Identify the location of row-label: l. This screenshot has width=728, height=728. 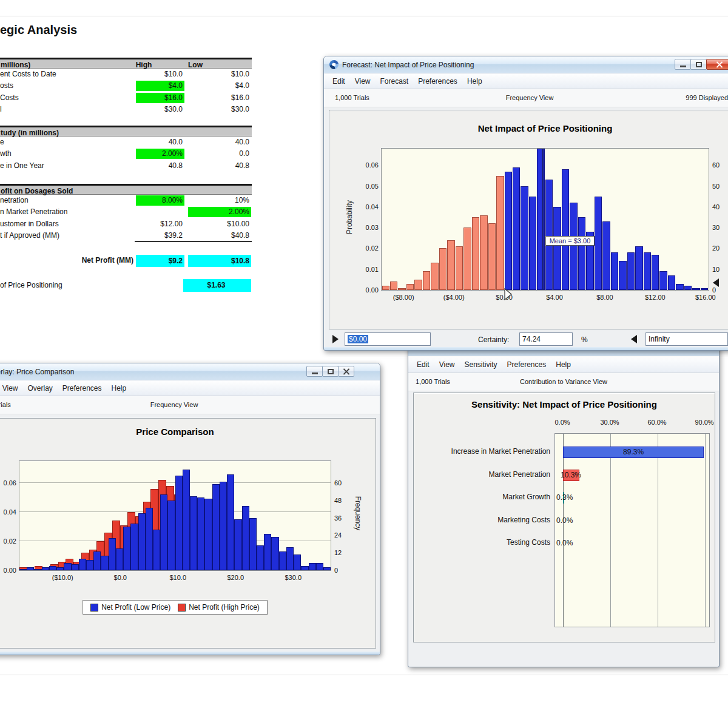
(1, 109).